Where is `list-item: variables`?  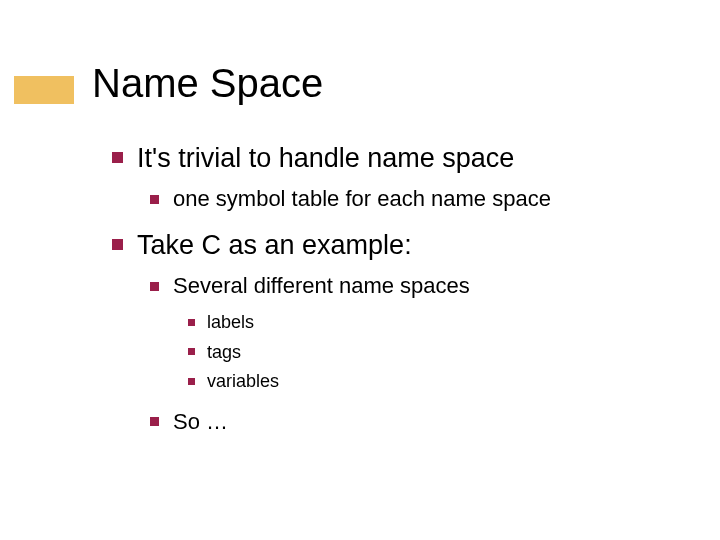
list-item: variables is located at coordinates (434, 381).